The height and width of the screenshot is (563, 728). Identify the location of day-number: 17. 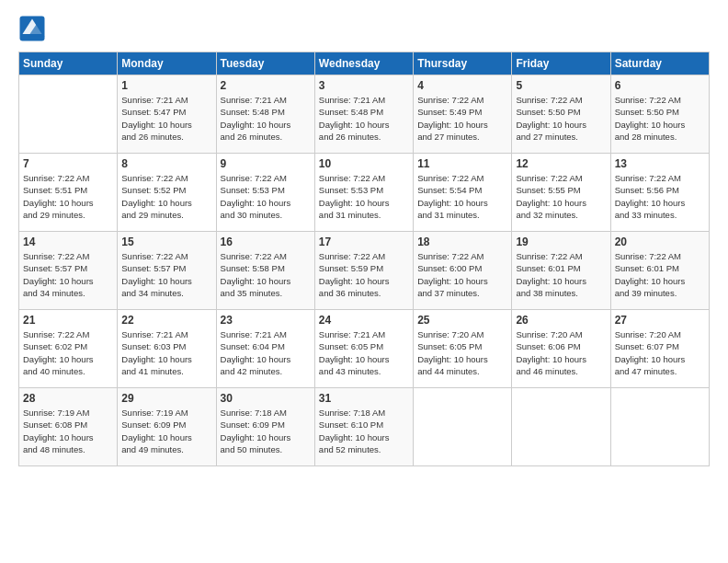
(364, 242).